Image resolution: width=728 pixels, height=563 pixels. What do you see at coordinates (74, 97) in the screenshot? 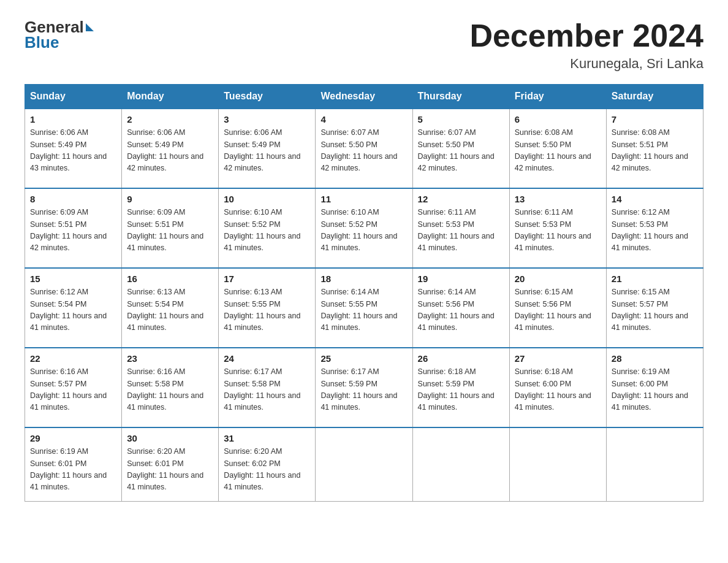
I see `header-sunday: Sunday` at bounding box center [74, 97].